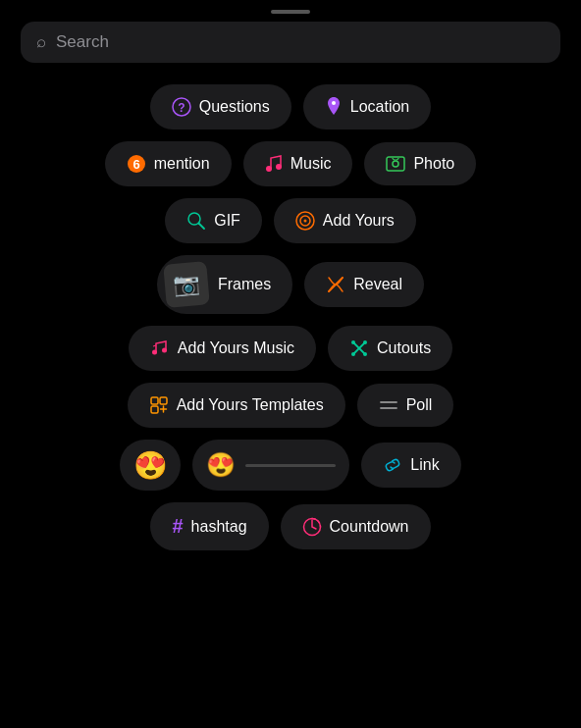 Image resolution: width=581 pixels, height=728 pixels. I want to click on link-icon, so click(393, 465).